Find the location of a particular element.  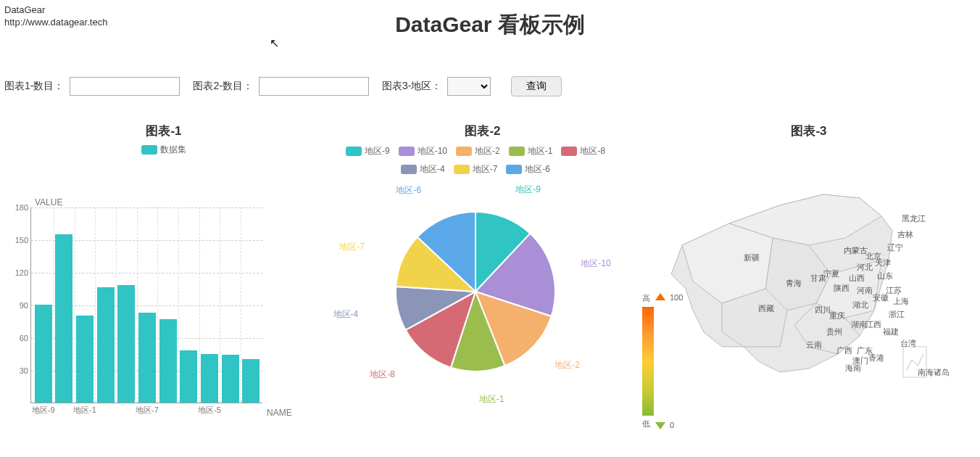

chart-2-title: 图表-2 is located at coordinates (483, 131).